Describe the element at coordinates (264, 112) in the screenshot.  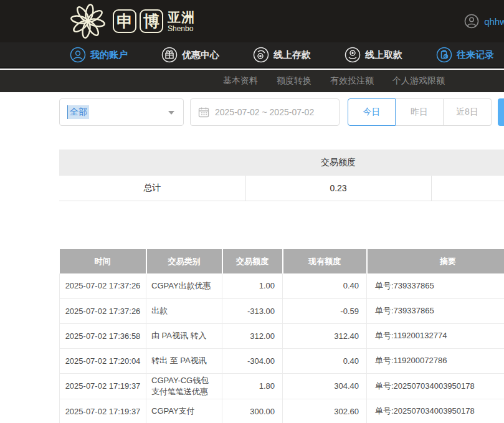
I see `date-range-value: 2025-07-02 ~ 2025-07-02` at that location.